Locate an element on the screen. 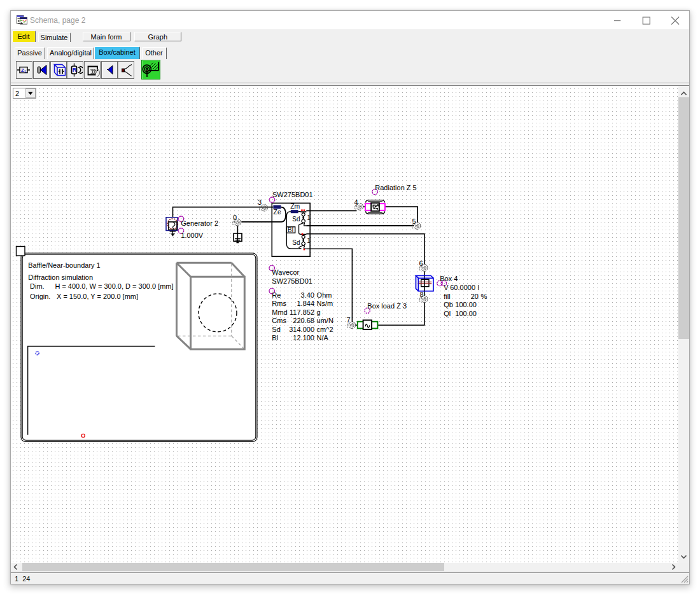 Image resolution: width=700 pixels, height=594 pixels. svg-text: 8 is located at coordinates (422, 294).